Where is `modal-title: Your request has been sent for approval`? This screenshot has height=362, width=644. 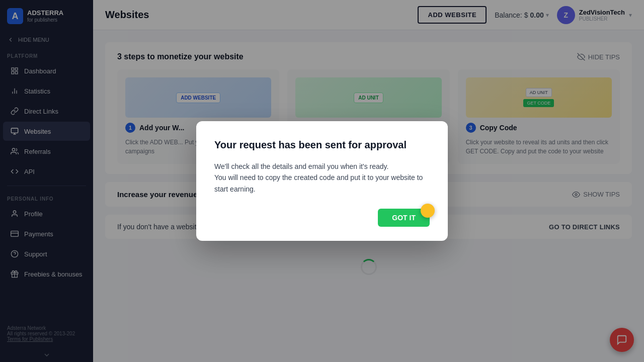 modal-title: Your request has been sent for approval is located at coordinates (322, 145).